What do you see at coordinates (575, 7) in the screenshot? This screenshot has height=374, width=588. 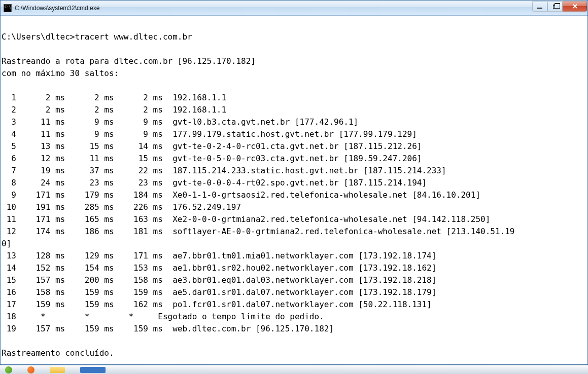 I see `close-button: ✕` at bounding box center [575, 7].